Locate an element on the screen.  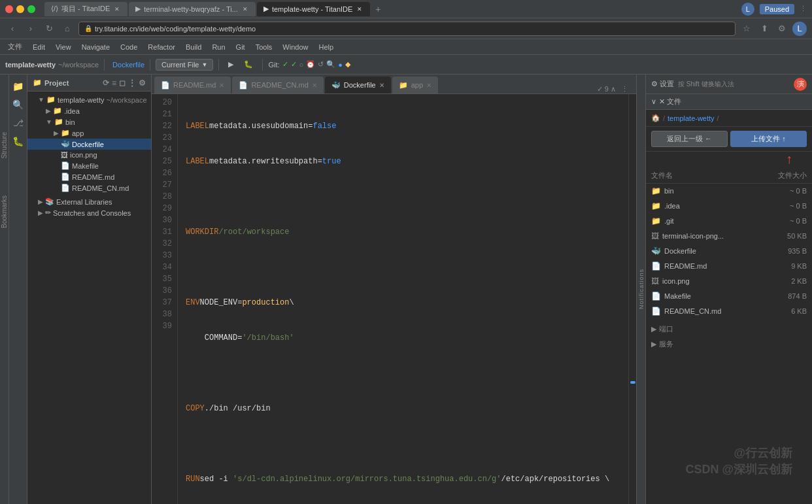
url-bar: 🔒 try.titanide.cn/ide/web/coding/templat… is located at coordinates (407, 29).